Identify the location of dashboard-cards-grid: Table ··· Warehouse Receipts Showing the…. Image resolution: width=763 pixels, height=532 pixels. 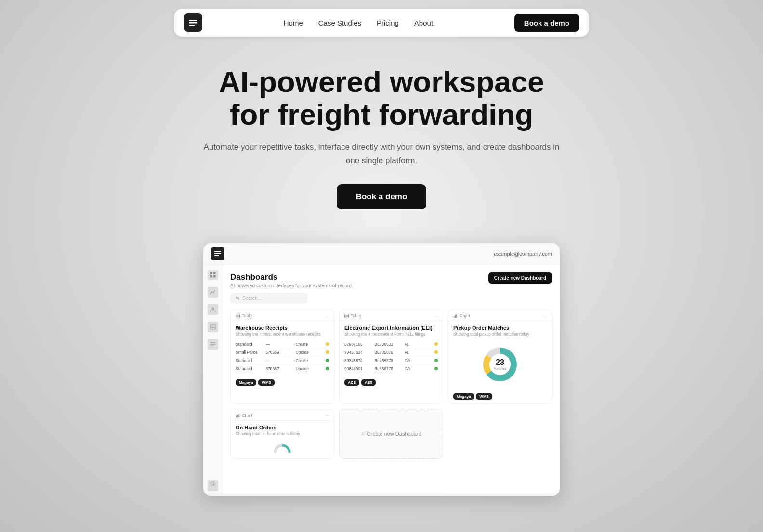
(391, 356).